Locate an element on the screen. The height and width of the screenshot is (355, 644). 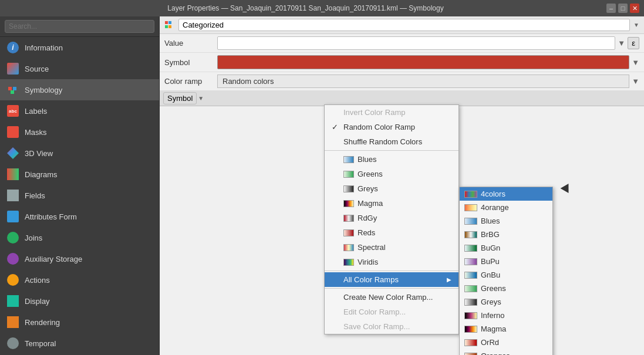
menu-label-greens: Greens is located at coordinates (370, 174).